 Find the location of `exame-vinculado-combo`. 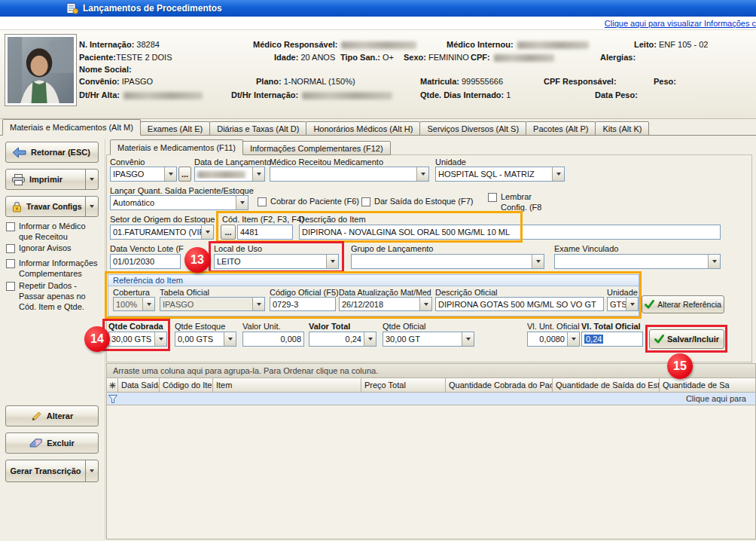

exame-vinculado-combo is located at coordinates (637, 261).